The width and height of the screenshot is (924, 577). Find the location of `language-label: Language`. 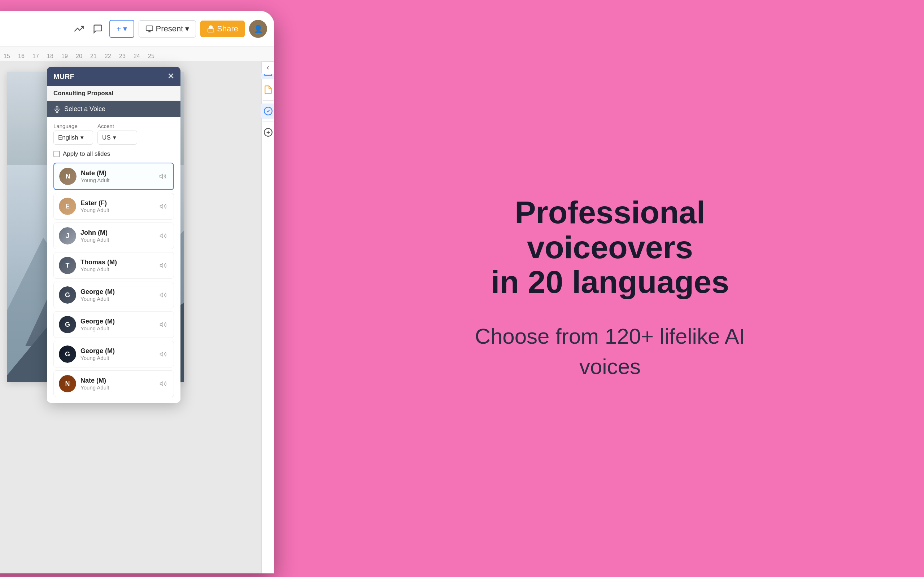

language-label: Language is located at coordinates (73, 126).